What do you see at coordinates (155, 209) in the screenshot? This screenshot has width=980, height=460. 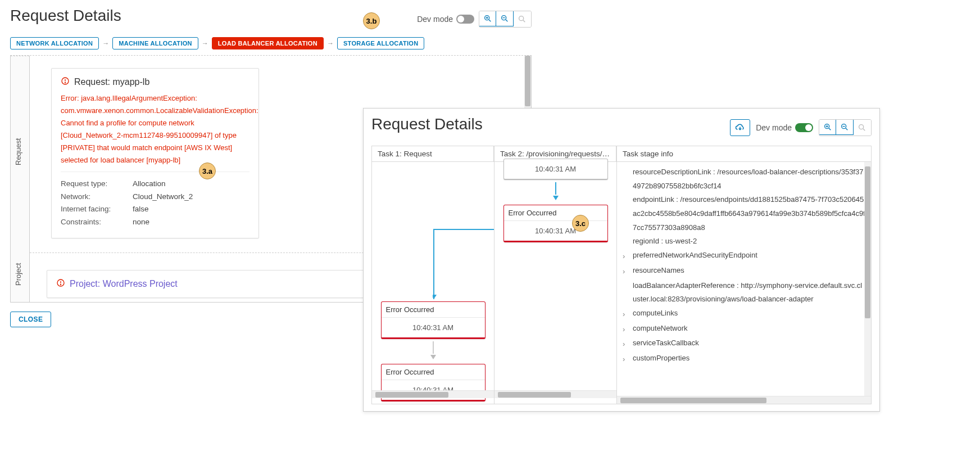 I see `req-row-internet: Internet facing:false` at bounding box center [155, 209].